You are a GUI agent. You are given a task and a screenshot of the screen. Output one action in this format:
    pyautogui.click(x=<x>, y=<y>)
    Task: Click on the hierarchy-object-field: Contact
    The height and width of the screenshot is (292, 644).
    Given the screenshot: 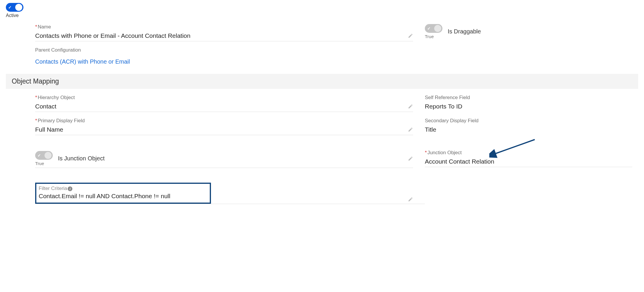 What is the action you would take?
    pyautogui.click(x=224, y=107)
    